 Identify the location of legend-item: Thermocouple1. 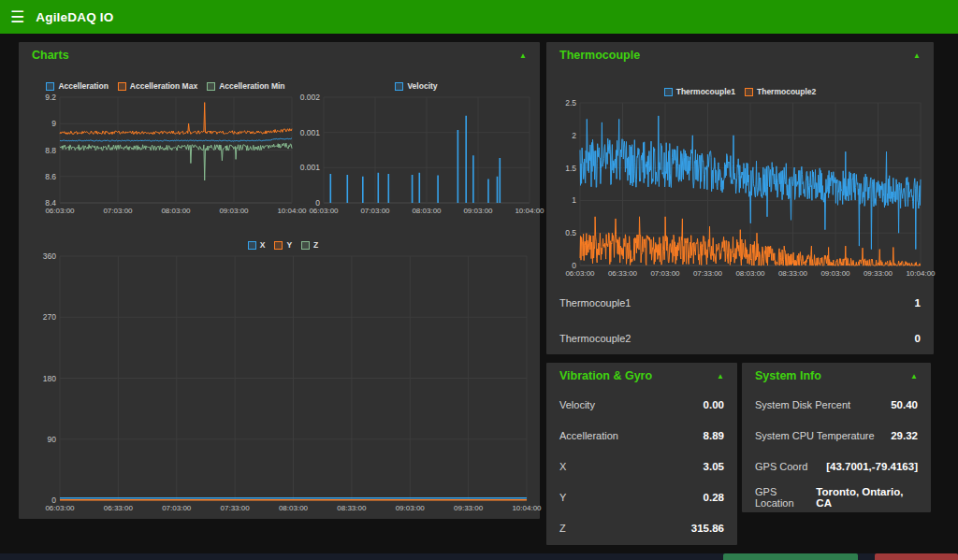
(700, 92).